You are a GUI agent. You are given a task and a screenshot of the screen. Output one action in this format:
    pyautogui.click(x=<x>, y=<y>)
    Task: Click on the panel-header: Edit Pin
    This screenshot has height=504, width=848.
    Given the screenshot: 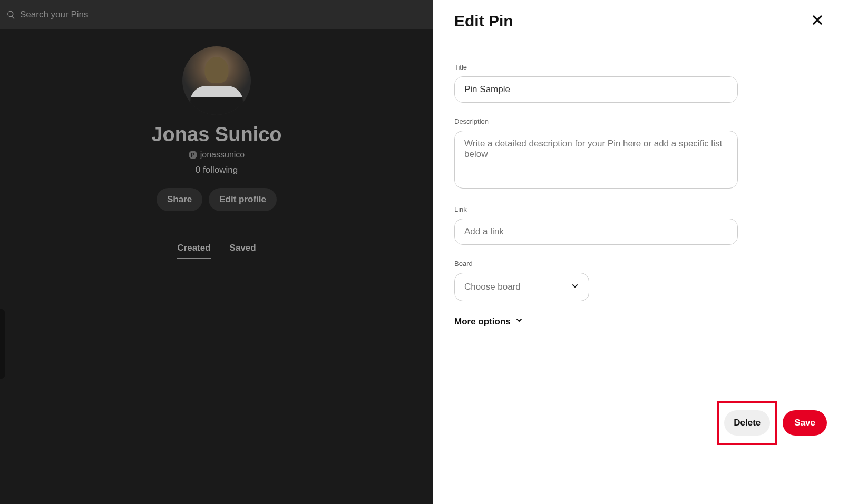 What is the action you would take?
    pyautogui.click(x=641, y=21)
    